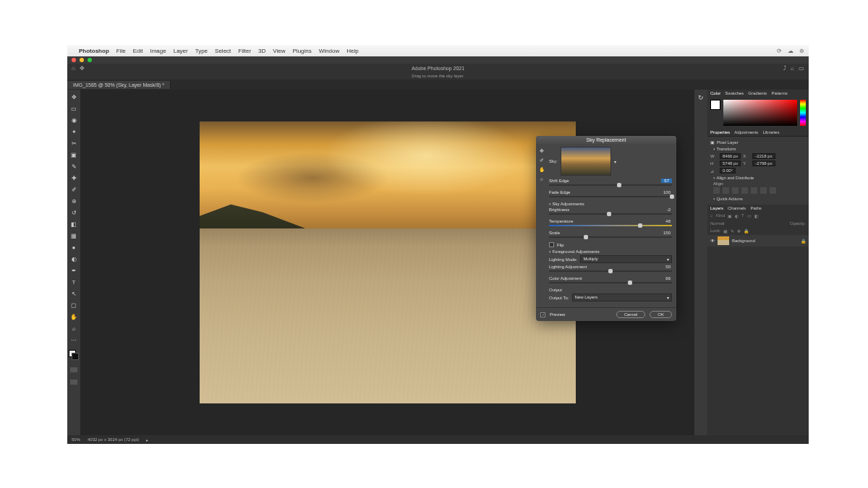  What do you see at coordinates (542, 179) in the screenshot?
I see `dlg-zoom-tool: ⌕` at bounding box center [542, 179].